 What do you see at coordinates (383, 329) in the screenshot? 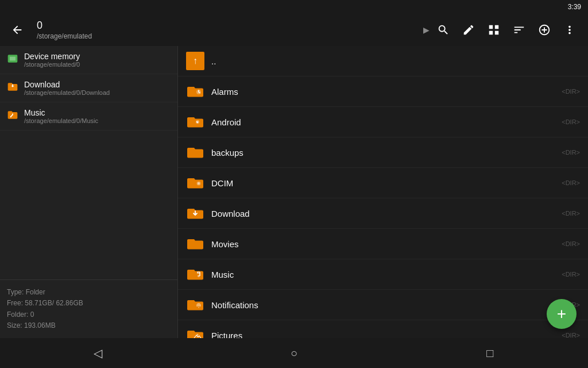
I see `file-item-pictures: Pictures <DIR>` at bounding box center [383, 329].